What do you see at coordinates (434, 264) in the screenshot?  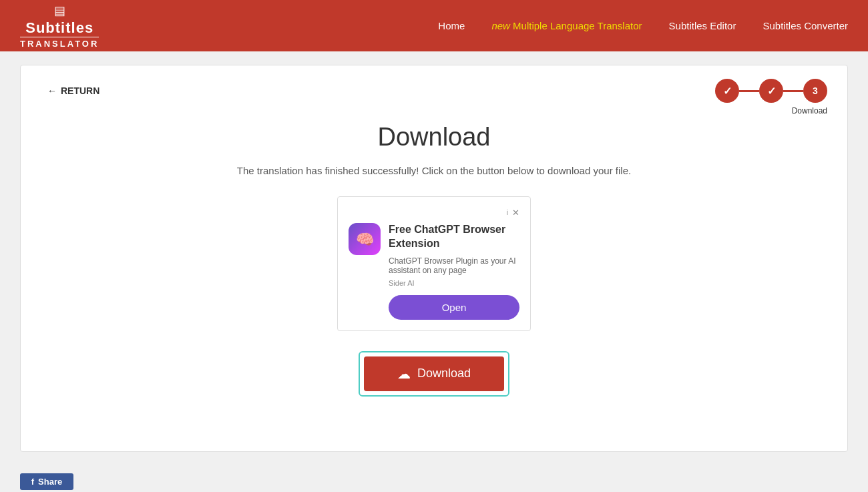 I see `ad-card: i ✕ 🧠` at bounding box center [434, 264].